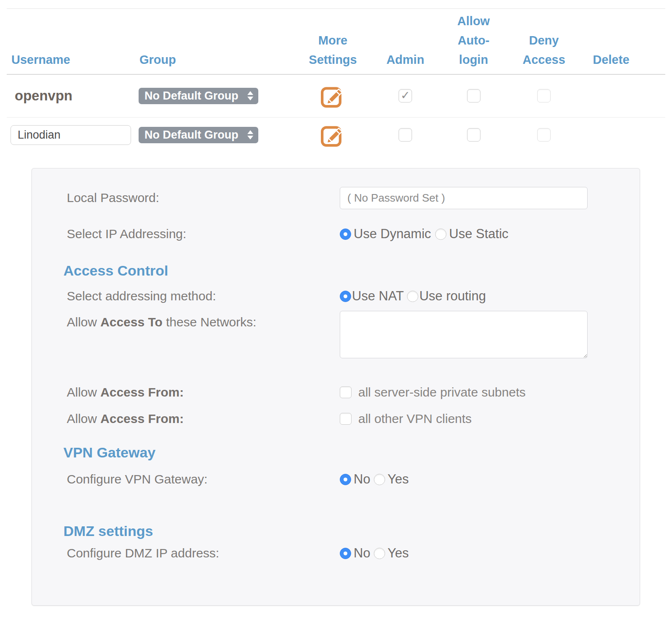  I want to click on column-header-group: Group, so click(216, 62).